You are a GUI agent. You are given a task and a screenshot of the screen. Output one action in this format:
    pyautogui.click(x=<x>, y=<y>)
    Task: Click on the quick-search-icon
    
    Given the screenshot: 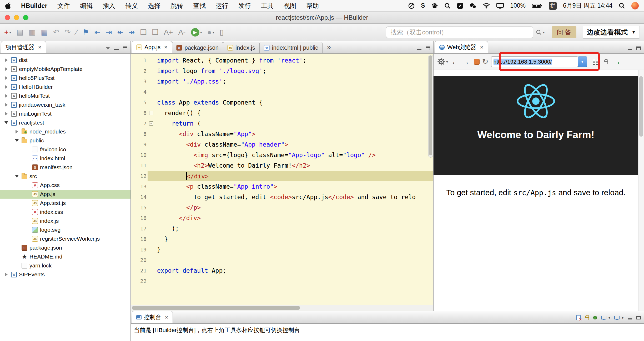 What is the action you would take?
    pyautogui.click(x=447, y=6)
    